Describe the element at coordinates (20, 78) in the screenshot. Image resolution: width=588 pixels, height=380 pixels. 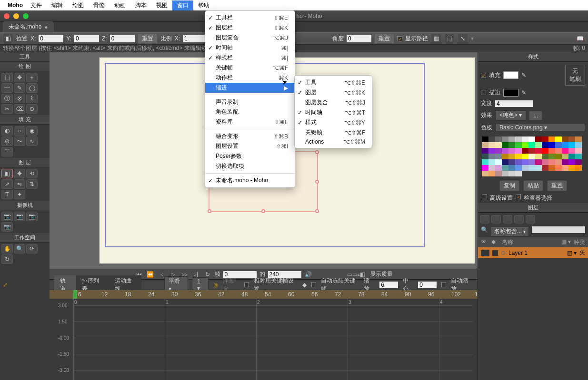
I see `transform-tool: ✥` at that location.